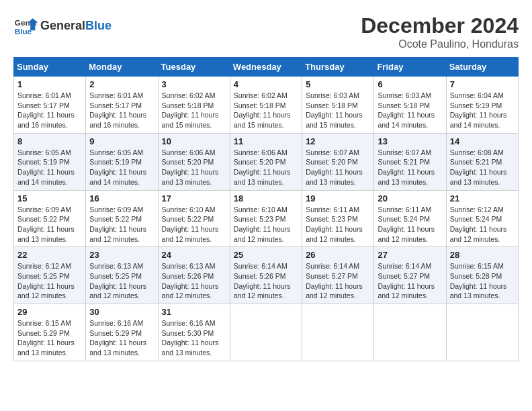 The image size is (532, 411). I want to click on title-area: December 2024 Ocote Paulino, Honduras, so click(439, 32).